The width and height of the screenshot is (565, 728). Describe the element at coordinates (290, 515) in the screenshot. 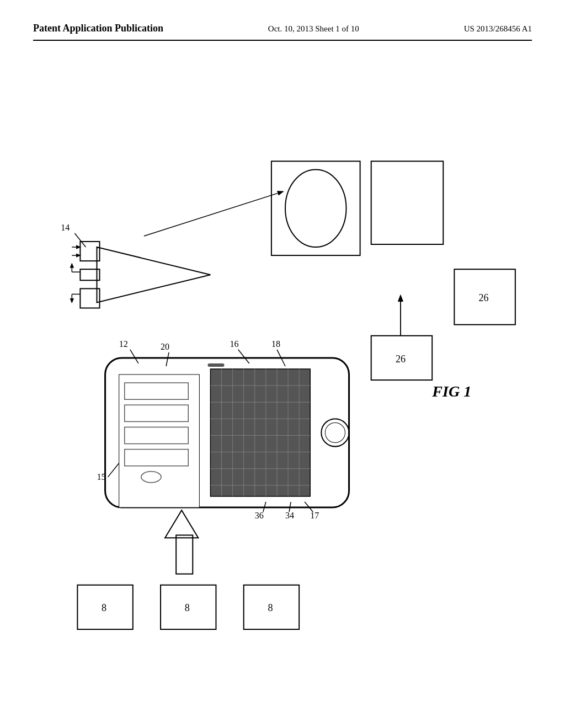

I see `svg-text: 34` at that location.